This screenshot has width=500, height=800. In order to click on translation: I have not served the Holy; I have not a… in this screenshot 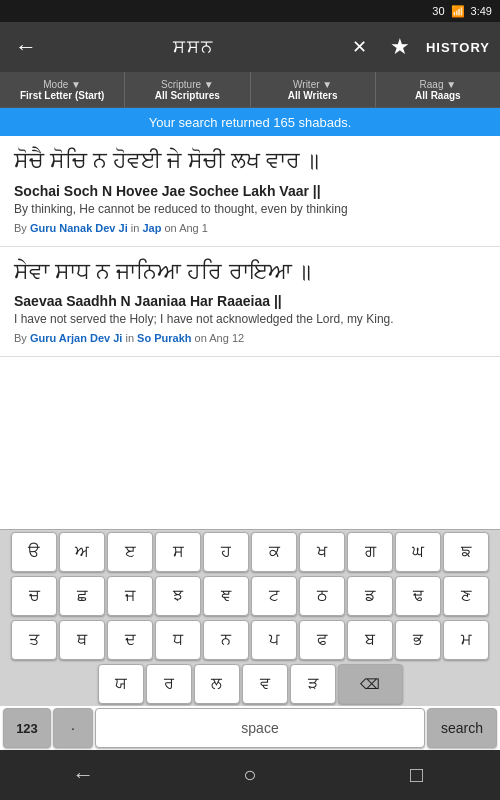, I will do `click(250, 320)`.